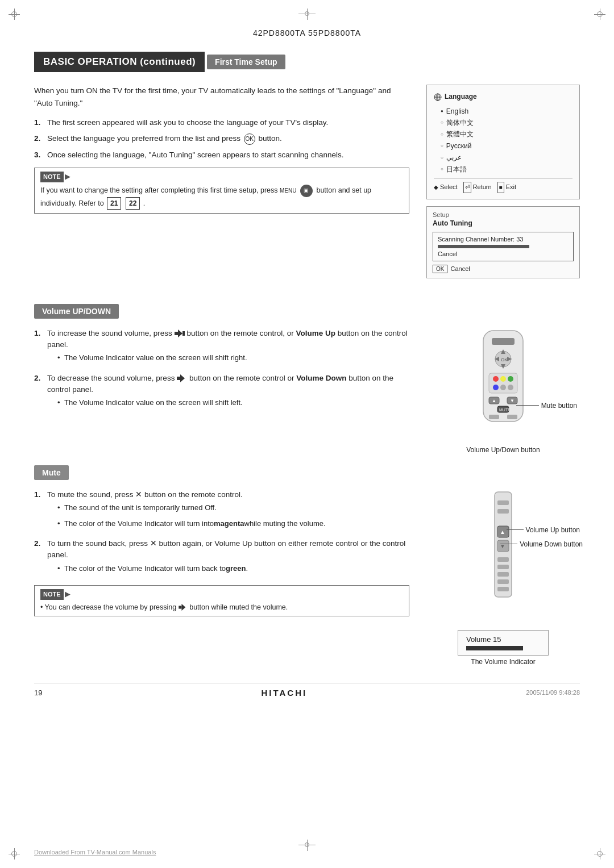 The width and height of the screenshot is (614, 868). I want to click on volume-indicator-wrap: Volume 15 The Volume Indicator, so click(503, 648).